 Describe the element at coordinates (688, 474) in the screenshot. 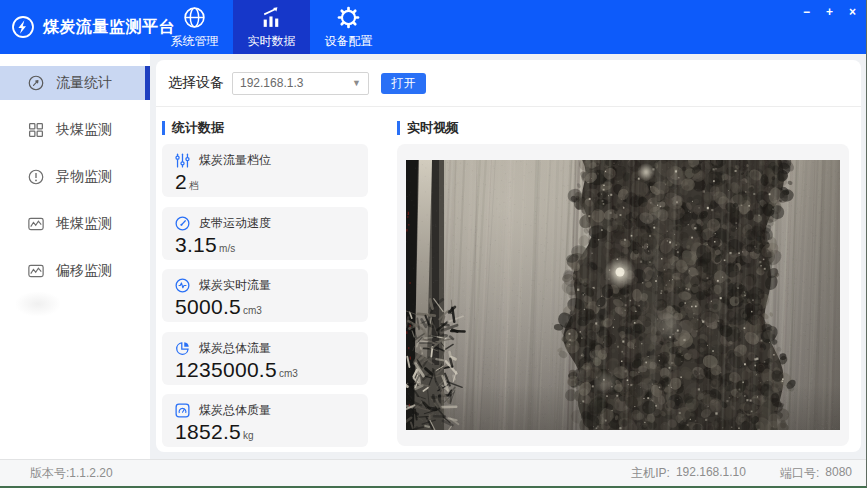

I see `host-ip: 主机IP: 192.168.1.10` at that location.